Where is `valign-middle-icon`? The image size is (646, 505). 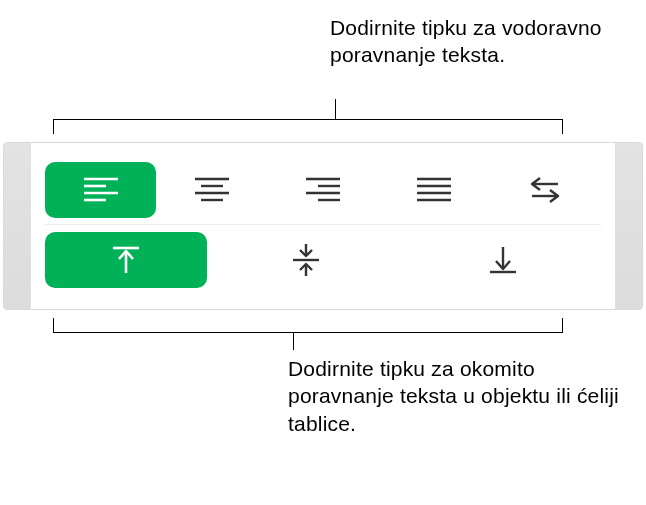
valign-middle-icon is located at coordinates (306, 260).